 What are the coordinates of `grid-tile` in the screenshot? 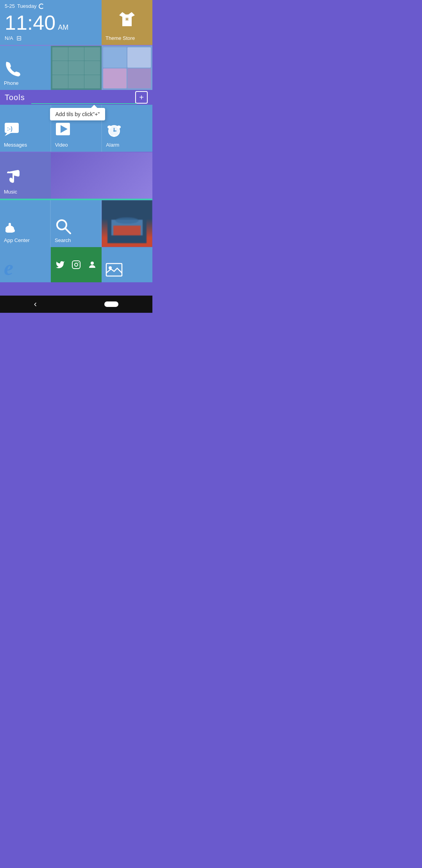 It's located at (76, 68).